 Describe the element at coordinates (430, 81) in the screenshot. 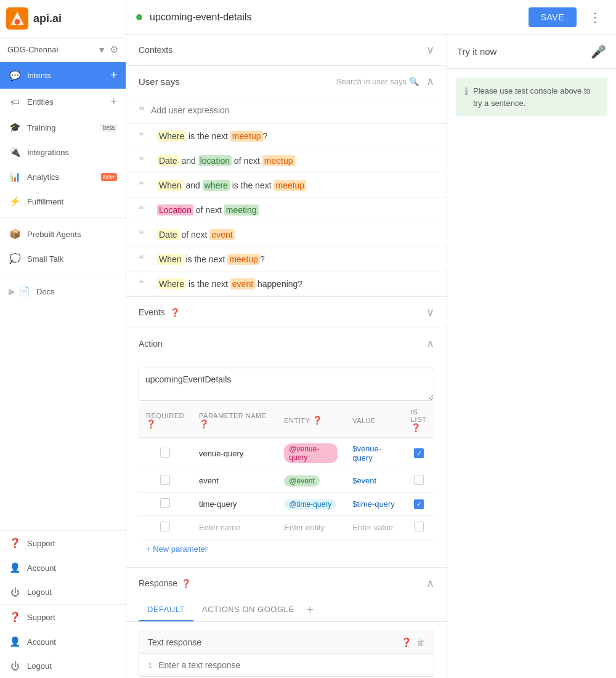

I see `user-says-chevron-icon: ∧` at that location.